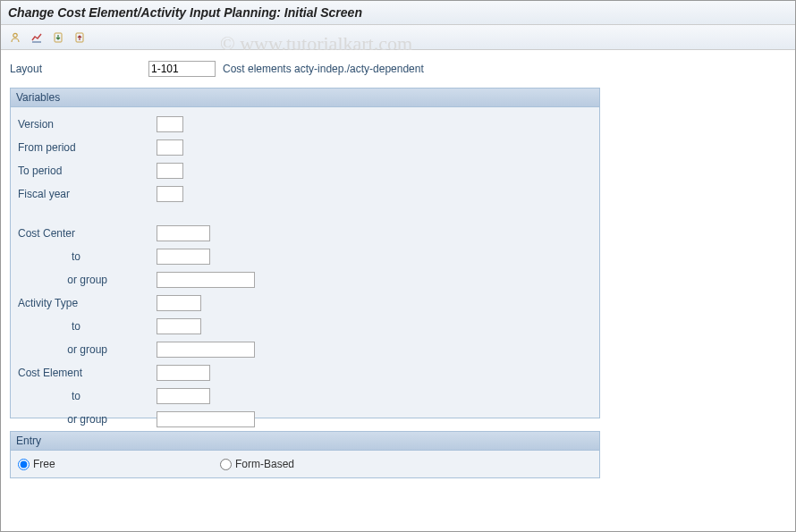 The height and width of the screenshot is (532, 796). What do you see at coordinates (88, 396) in the screenshot?
I see `cost-element-to-label: to` at bounding box center [88, 396].